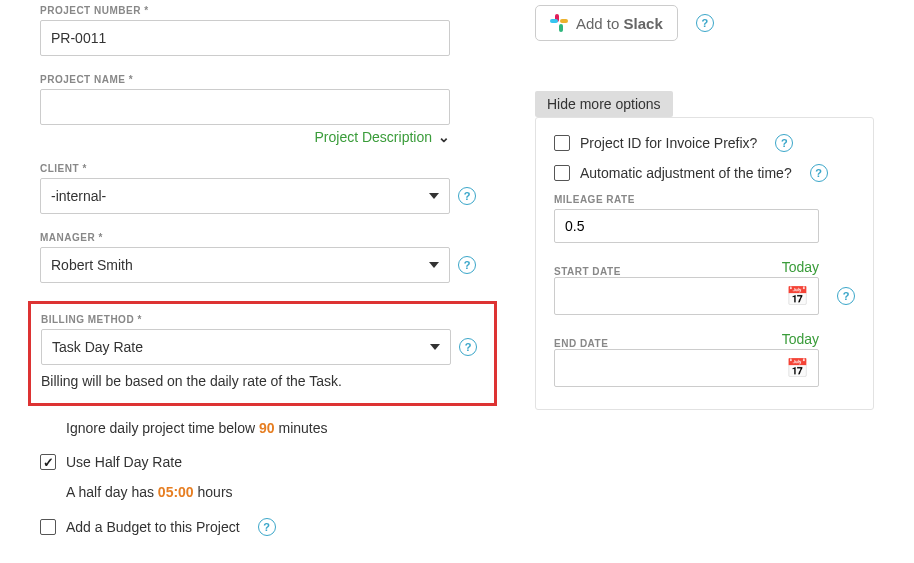 The width and height of the screenshot is (914, 563). I want to click on start-date-today-link: Today, so click(800, 267).